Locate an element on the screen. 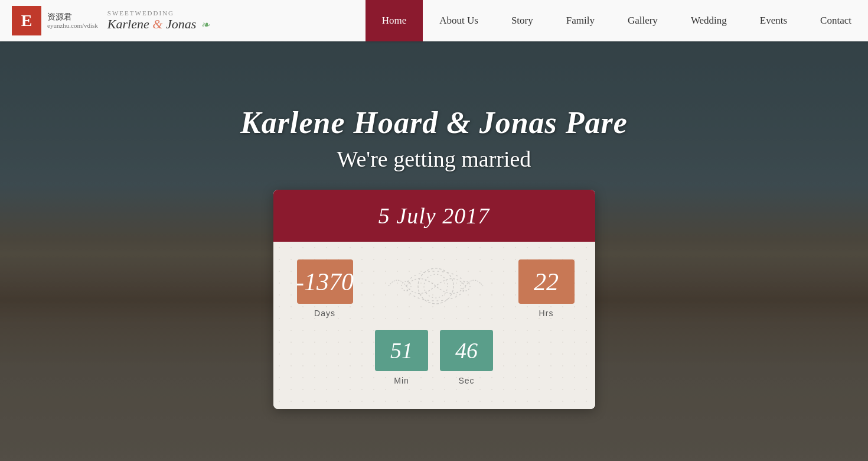 The image size is (868, 461). logo-couple-name1: Karlene is located at coordinates (129, 24).